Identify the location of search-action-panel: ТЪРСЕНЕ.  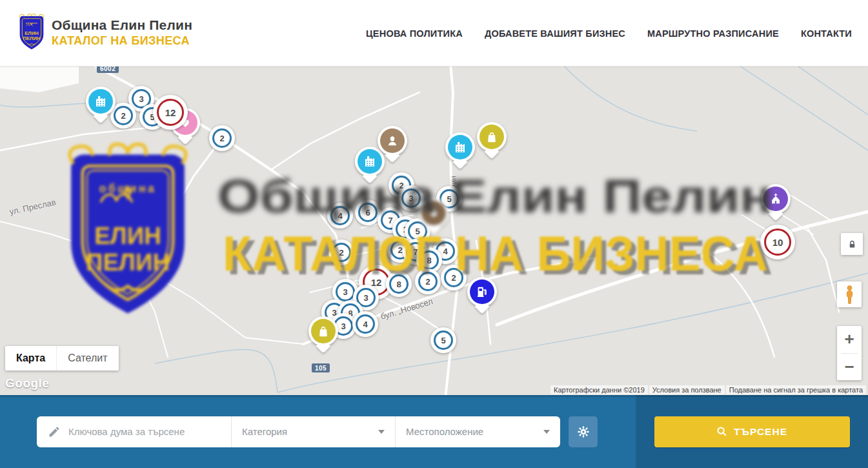
(752, 431).